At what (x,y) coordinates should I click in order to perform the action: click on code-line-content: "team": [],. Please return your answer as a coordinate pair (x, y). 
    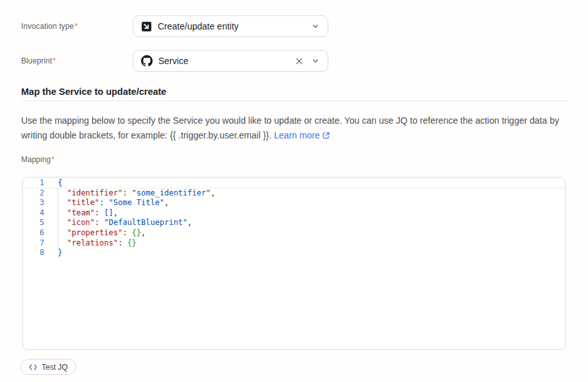
    Looking at the image, I should click on (81, 213).